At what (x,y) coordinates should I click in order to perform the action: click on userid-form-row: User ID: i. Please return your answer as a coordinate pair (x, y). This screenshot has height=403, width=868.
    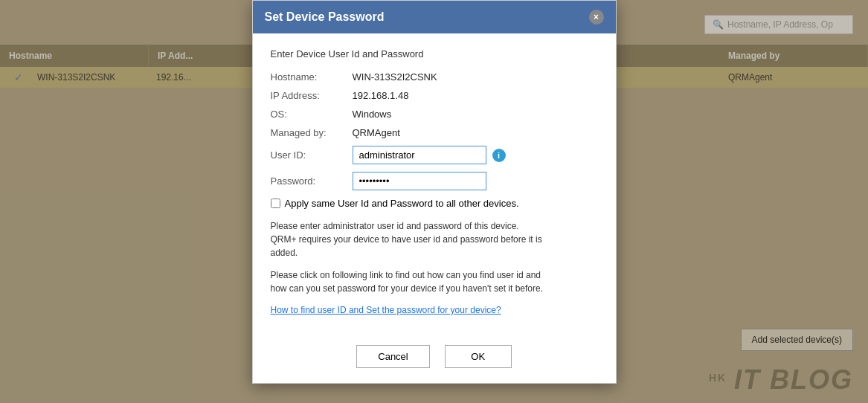
    Looking at the image, I should click on (434, 155).